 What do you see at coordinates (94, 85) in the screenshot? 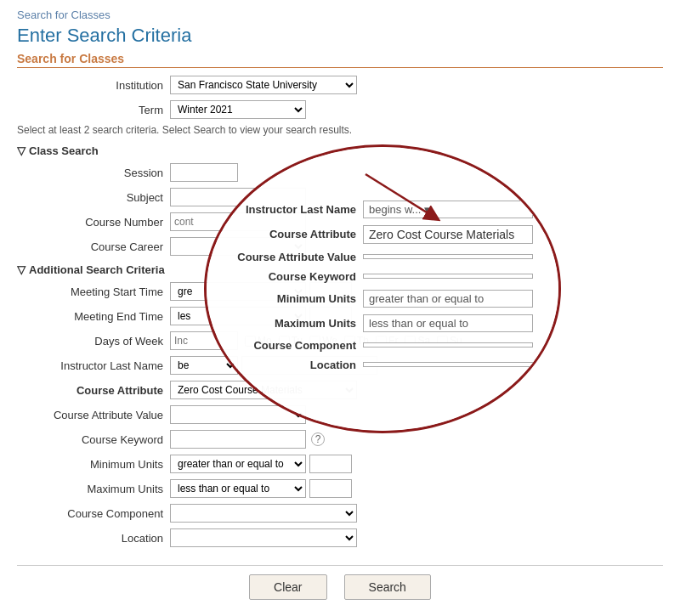
I see `institution-label: Institution` at bounding box center [94, 85].